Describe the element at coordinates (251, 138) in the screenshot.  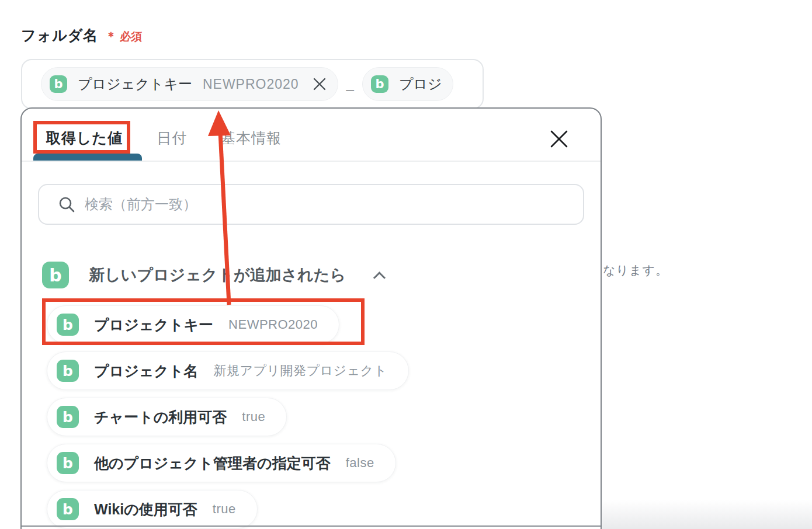
I see `tab-basic-info: 基本情報` at that location.